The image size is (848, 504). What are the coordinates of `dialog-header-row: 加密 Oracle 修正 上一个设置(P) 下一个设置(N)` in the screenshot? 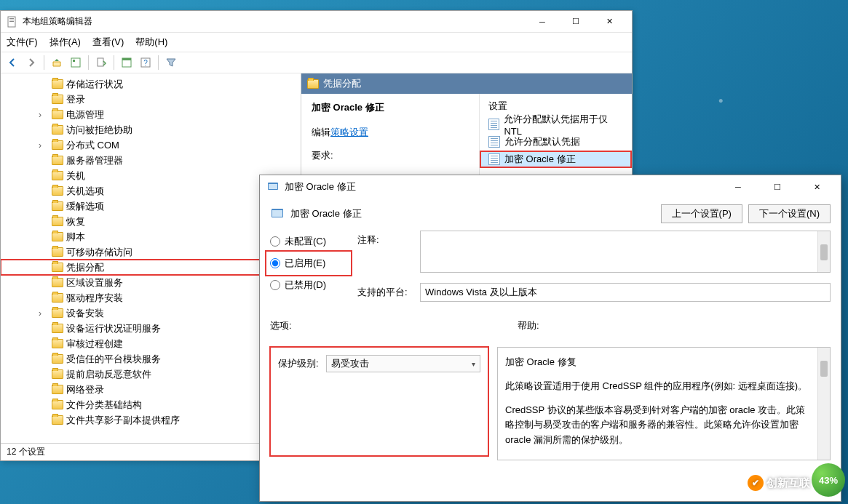 It's located at (550, 214).